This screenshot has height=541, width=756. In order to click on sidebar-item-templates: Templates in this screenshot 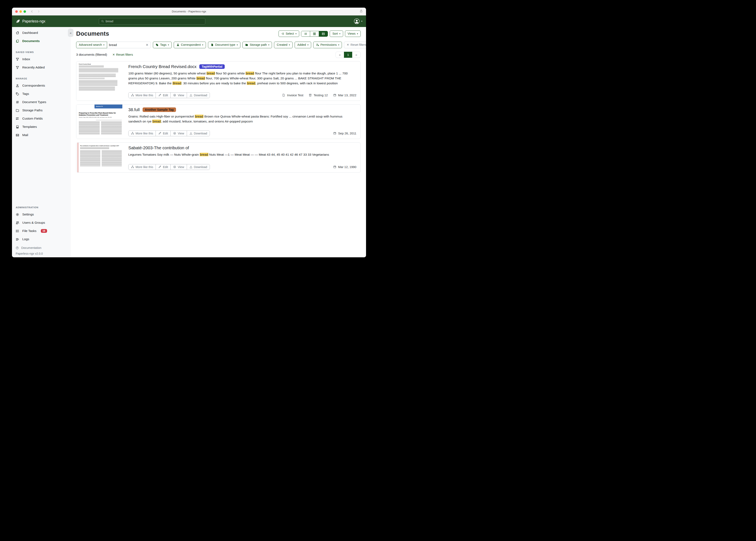, I will do `click(41, 127)`.